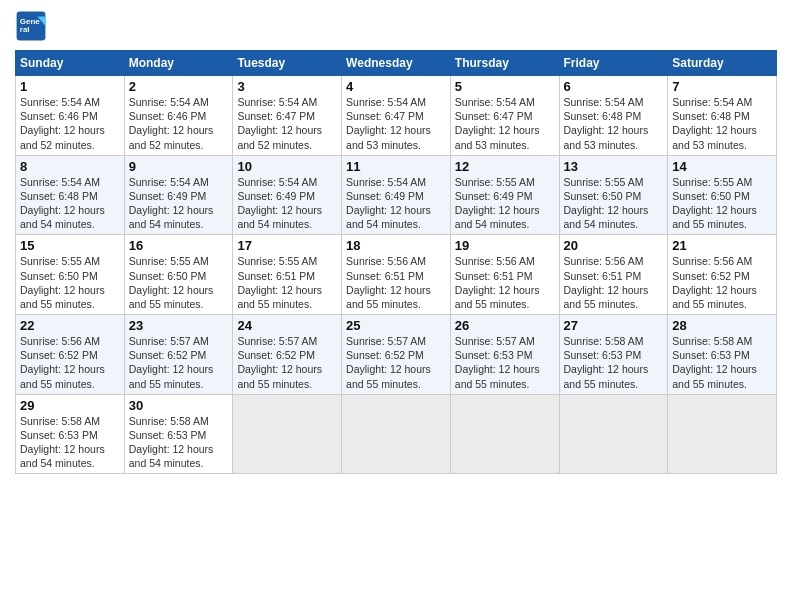  Describe the element at coordinates (70, 195) in the screenshot. I see `day-cell-8: 8 Sunrise: 5:54 AM Sunset: 6:48 PM Dayli…` at that location.